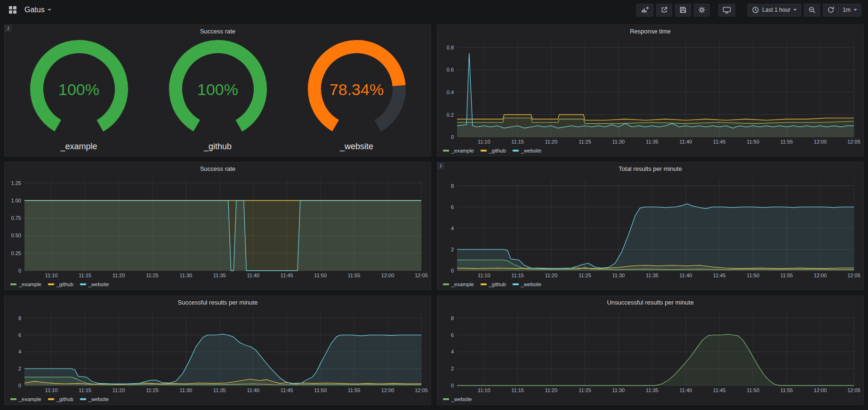 The height and width of the screenshot is (410, 868). I want to click on navbar-right: Last 1 hour 1m, so click(749, 10).